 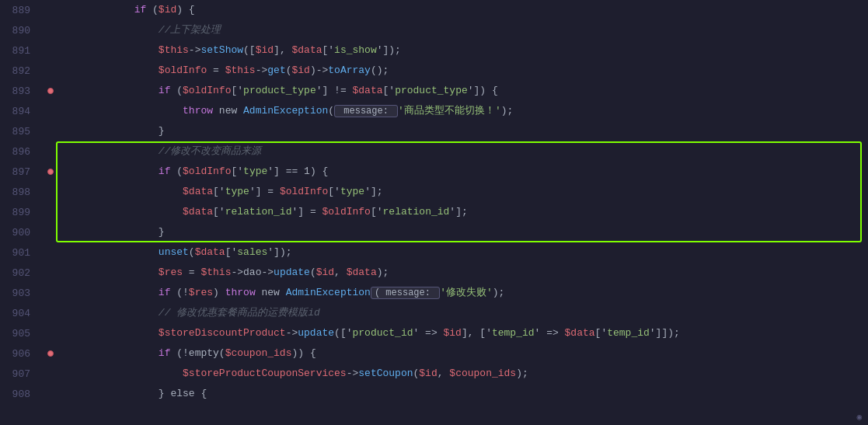 I want to click on line-code-content: $storeDiscountProduct->update(['product_…, so click(x=463, y=333).